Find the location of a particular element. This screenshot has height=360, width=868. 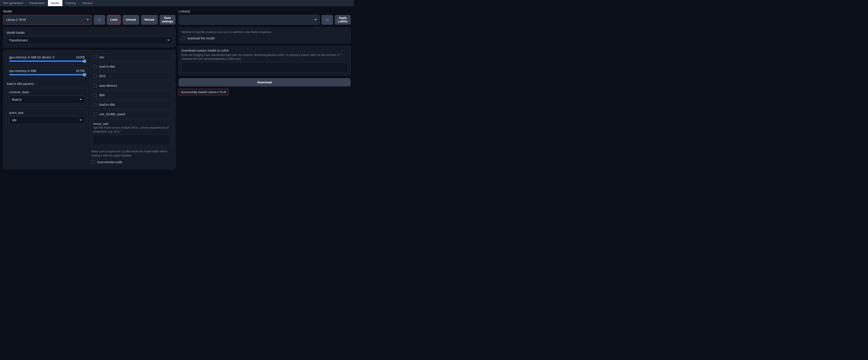

lora-label: LoRA(s) is located at coordinates (265, 11).